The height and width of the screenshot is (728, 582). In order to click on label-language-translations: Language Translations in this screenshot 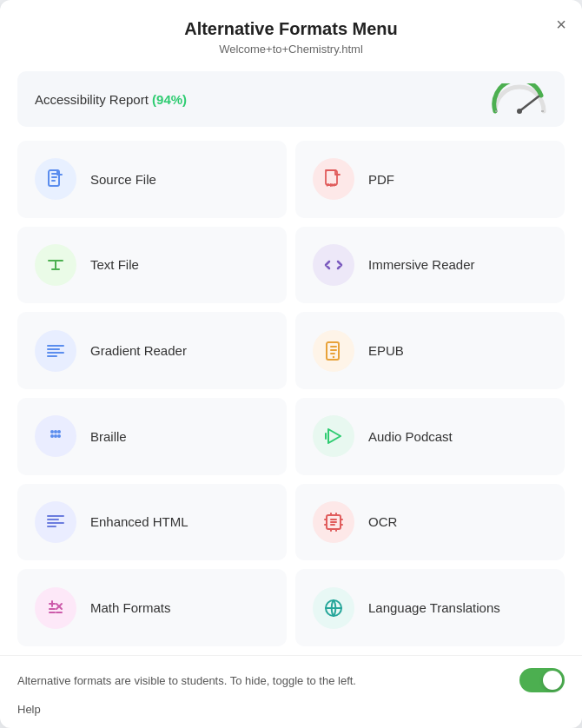, I will do `click(434, 608)`.